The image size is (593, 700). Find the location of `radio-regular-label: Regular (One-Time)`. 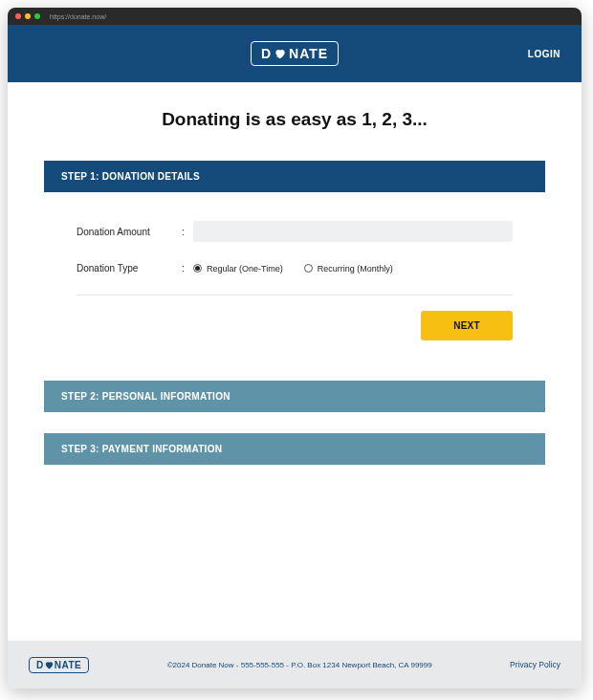

radio-regular-label: Regular (One-Time) is located at coordinates (245, 269).